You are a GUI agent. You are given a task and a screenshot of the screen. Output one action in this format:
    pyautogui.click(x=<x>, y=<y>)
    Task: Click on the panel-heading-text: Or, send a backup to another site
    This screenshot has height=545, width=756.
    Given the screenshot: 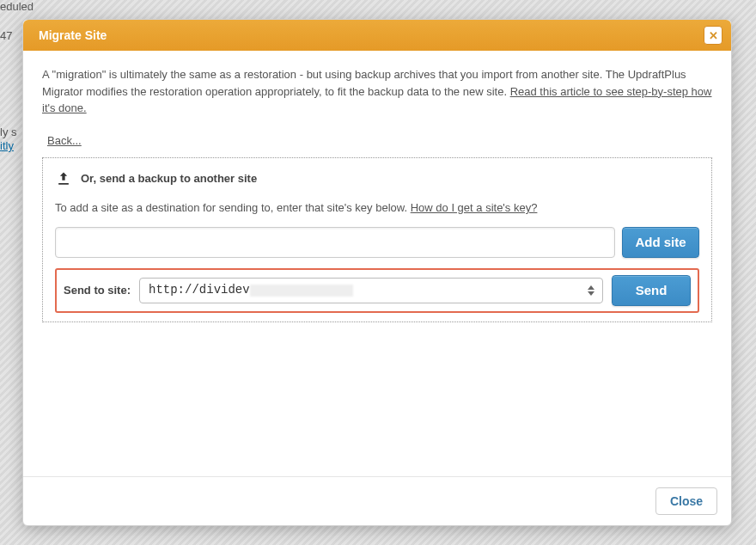 What is the action you would take?
    pyautogui.click(x=168, y=179)
    